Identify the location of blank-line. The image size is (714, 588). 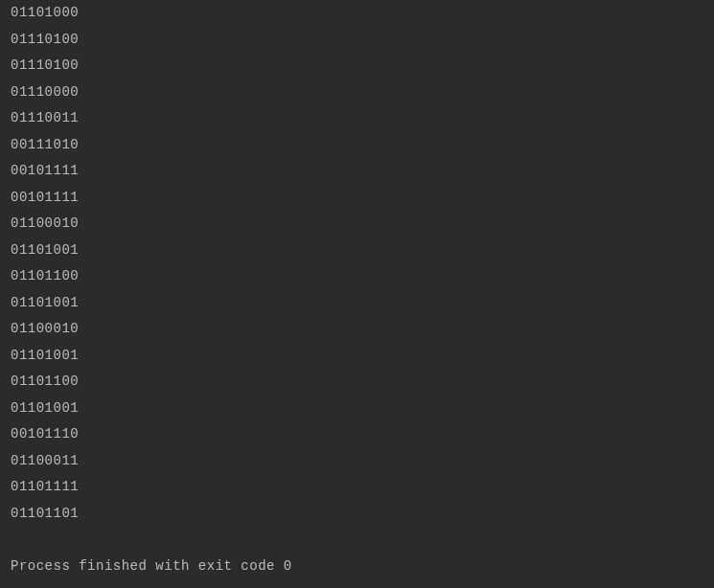
(362, 540).